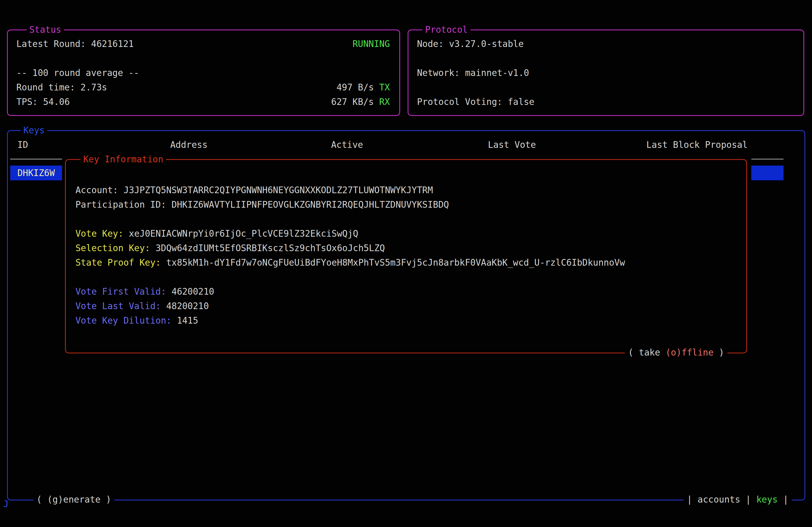 The image size is (812, 527). What do you see at coordinates (118, 306) in the screenshot?
I see `vote-last-valid-label: Vote Last Valid:` at bounding box center [118, 306].